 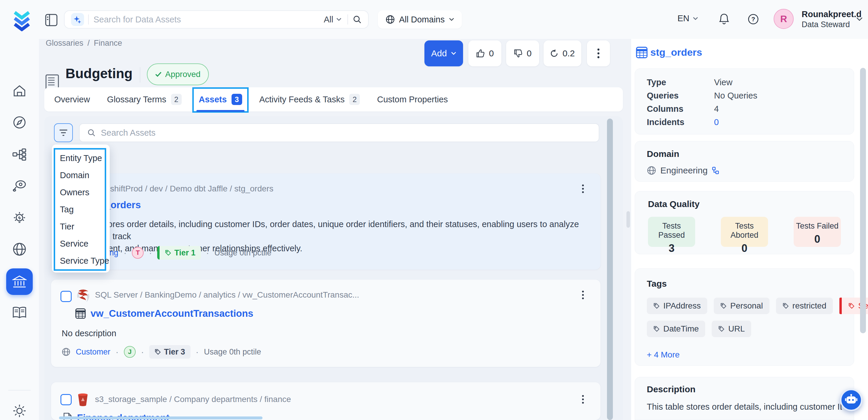 What do you see at coordinates (753, 19) in the screenshot?
I see `help-icon: ?` at bounding box center [753, 19].